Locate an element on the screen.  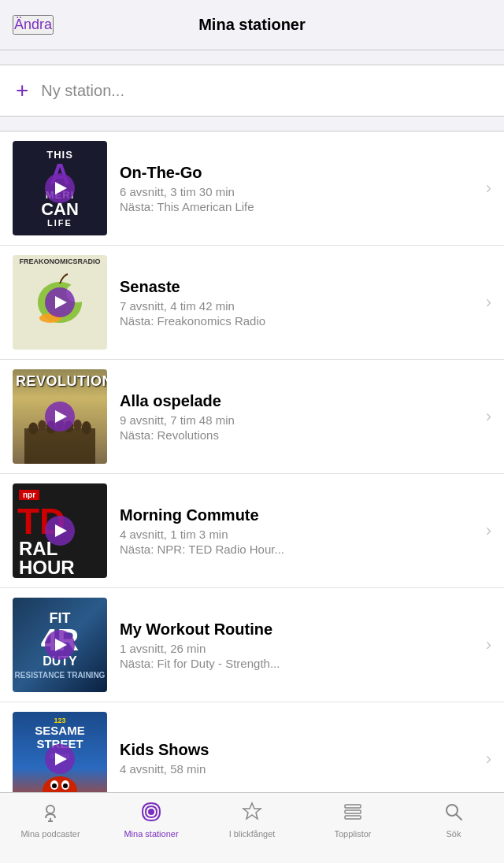
station-name: Senaste is located at coordinates (299, 287).